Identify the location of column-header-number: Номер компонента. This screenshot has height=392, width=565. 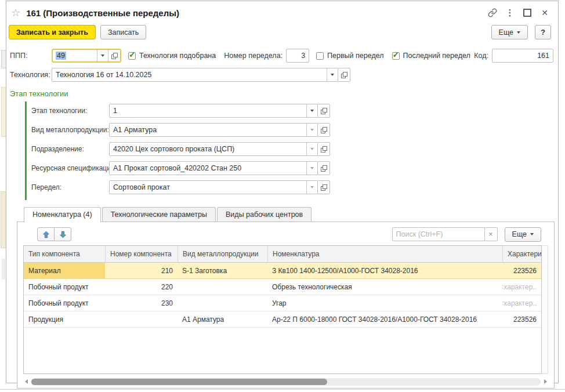
(142, 254).